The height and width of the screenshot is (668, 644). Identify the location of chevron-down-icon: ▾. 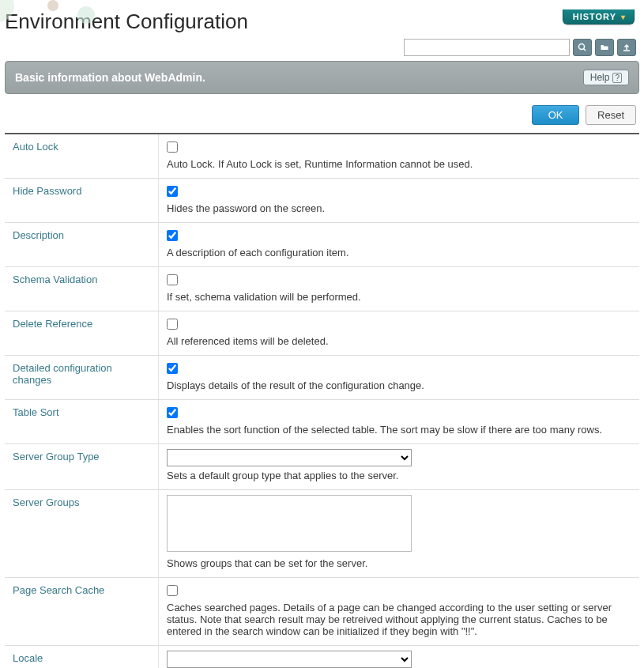
(623, 17).